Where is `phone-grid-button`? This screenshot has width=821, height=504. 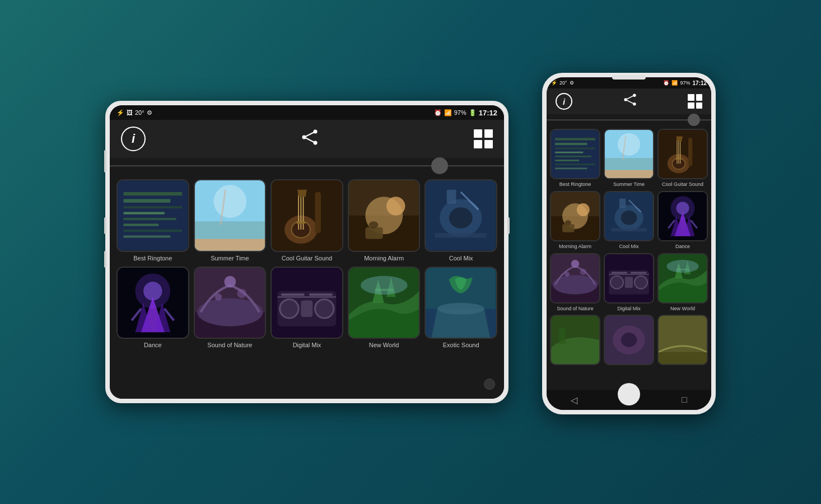 phone-grid-button is located at coordinates (695, 101).